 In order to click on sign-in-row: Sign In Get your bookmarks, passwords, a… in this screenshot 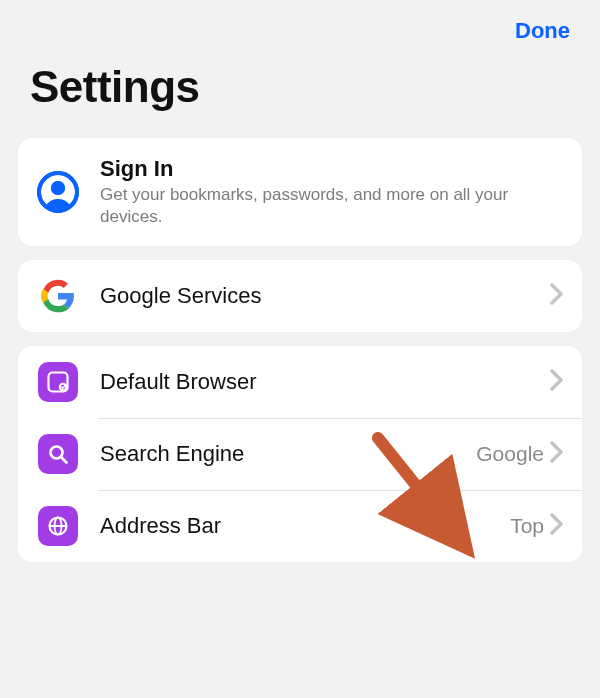, I will do `click(300, 192)`.